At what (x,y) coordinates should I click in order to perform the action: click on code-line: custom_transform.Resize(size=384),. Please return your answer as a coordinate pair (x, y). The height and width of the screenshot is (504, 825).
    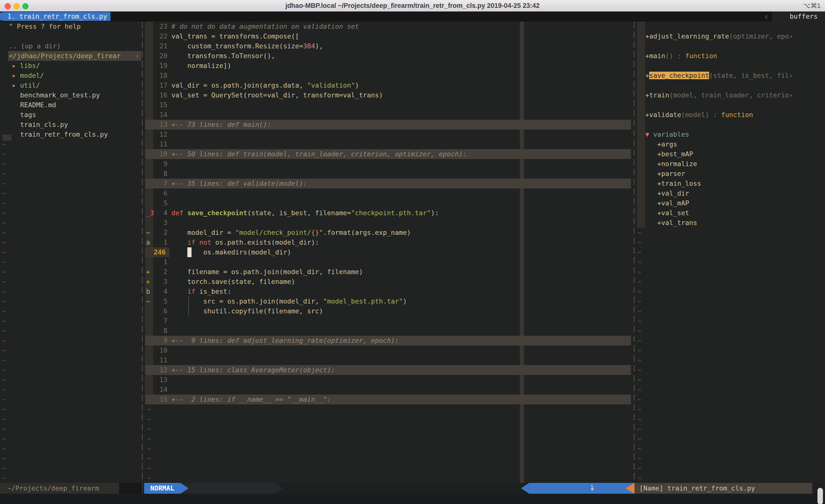
    Looking at the image, I should click on (247, 46).